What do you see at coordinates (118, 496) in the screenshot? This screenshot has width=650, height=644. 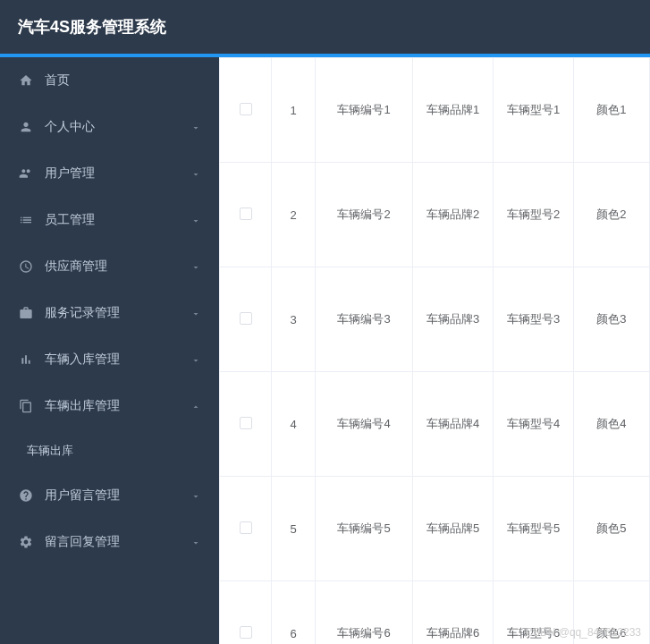 I see `sidebar-item-label: 用户留言管理` at bounding box center [118, 496].